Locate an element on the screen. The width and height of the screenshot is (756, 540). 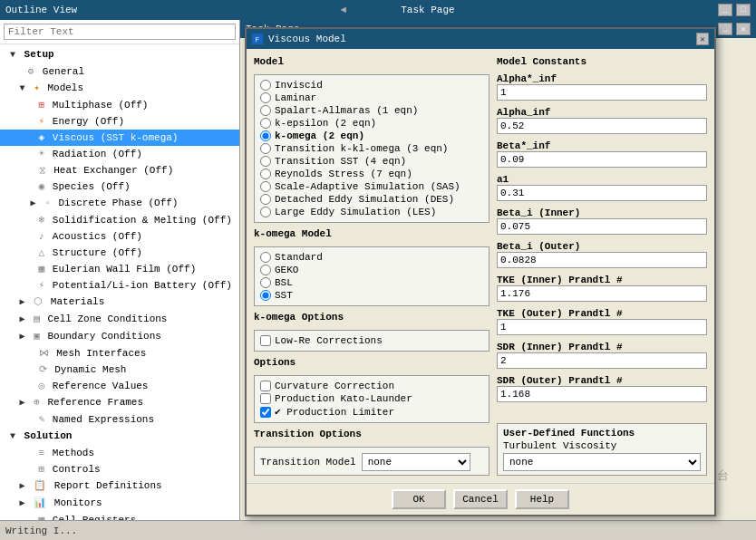
radio-sst is located at coordinates (266, 295).